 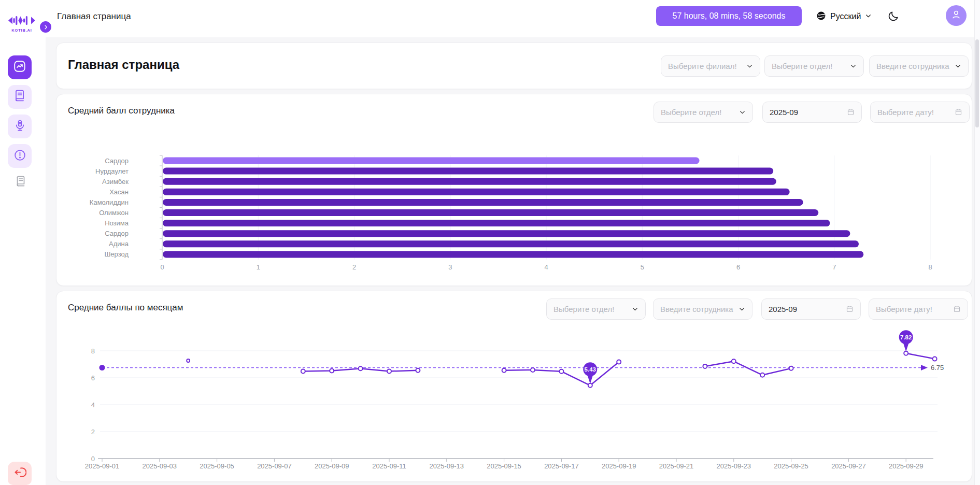 What do you see at coordinates (20, 67) in the screenshot?
I see `sidebar-item-dashboard` at bounding box center [20, 67].